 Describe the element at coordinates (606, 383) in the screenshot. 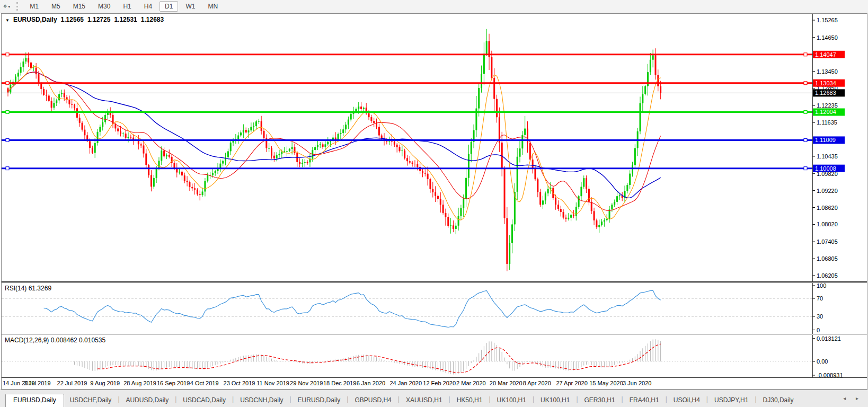

I see `date-label: 15 May 2020` at that location.